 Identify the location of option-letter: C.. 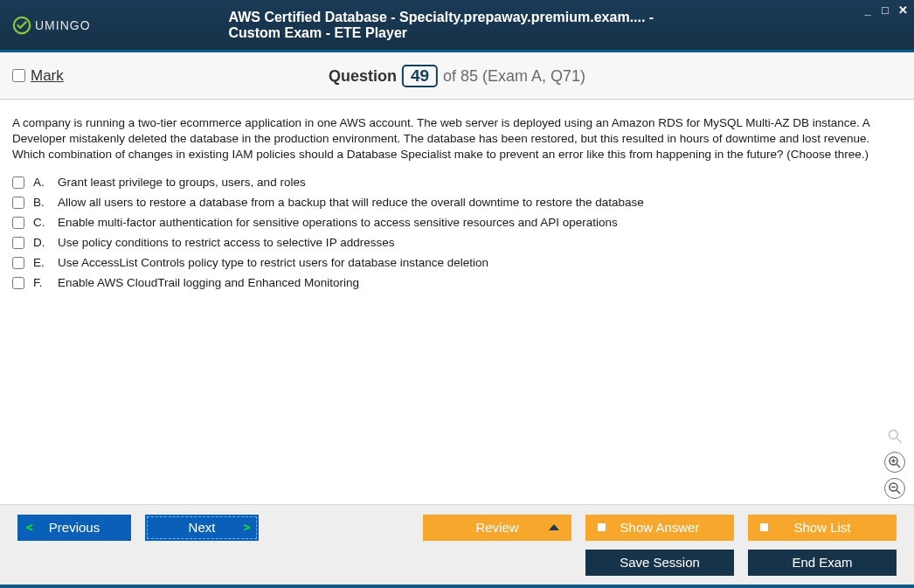
(41, 222).